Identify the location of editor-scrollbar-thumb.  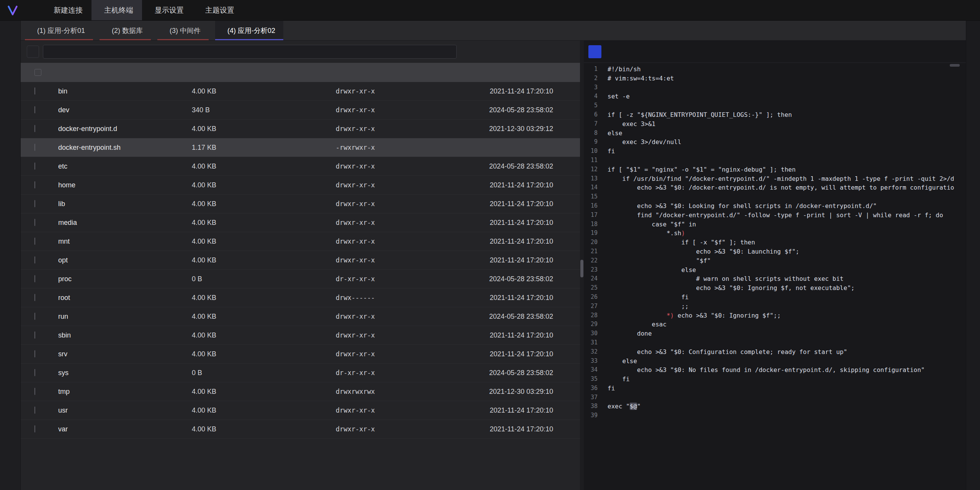
(955, 65).